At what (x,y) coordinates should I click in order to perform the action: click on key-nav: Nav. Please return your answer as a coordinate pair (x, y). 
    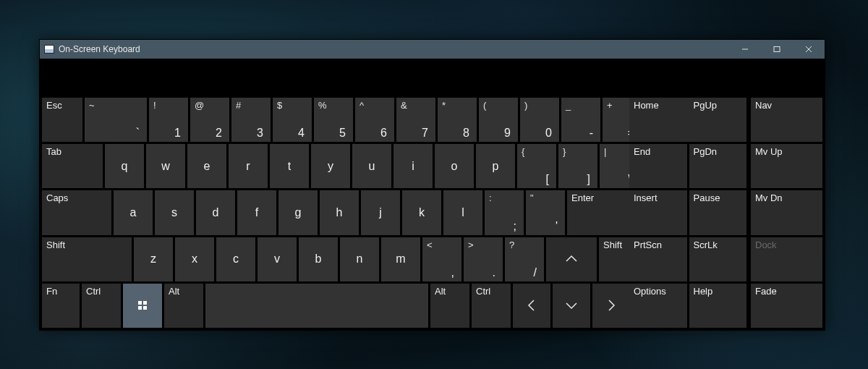
    Looking at the image, I should click on (787, 120).